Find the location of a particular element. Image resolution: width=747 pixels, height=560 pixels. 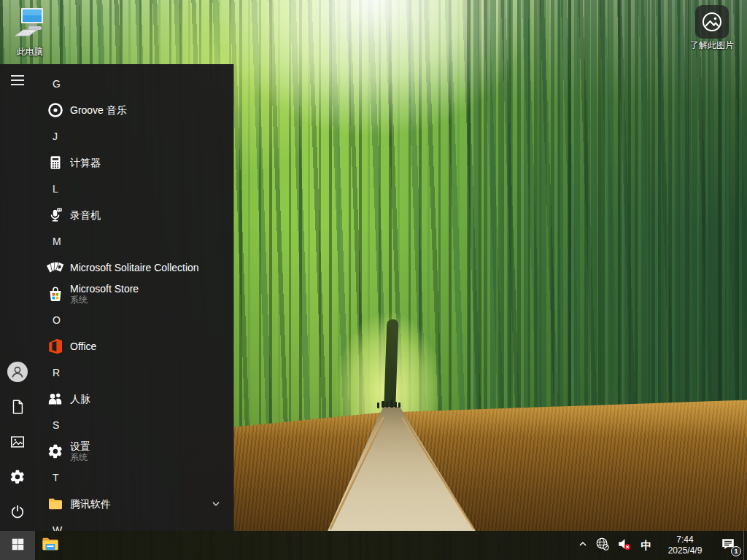

taskbar: 中 7:44 2025/4/9 1 is located at coordinates (374, 545).